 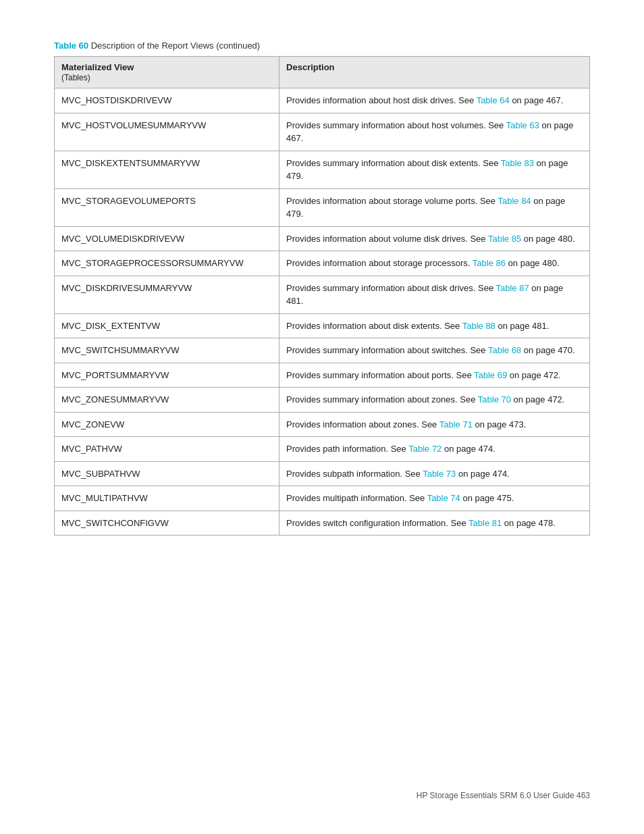 What do you see at coordinates (323, 523) in the screenshot?
I see `table-row: MVC_SWITCHCONFIGVWProvides switch config…` at bounding box center [323, 523].